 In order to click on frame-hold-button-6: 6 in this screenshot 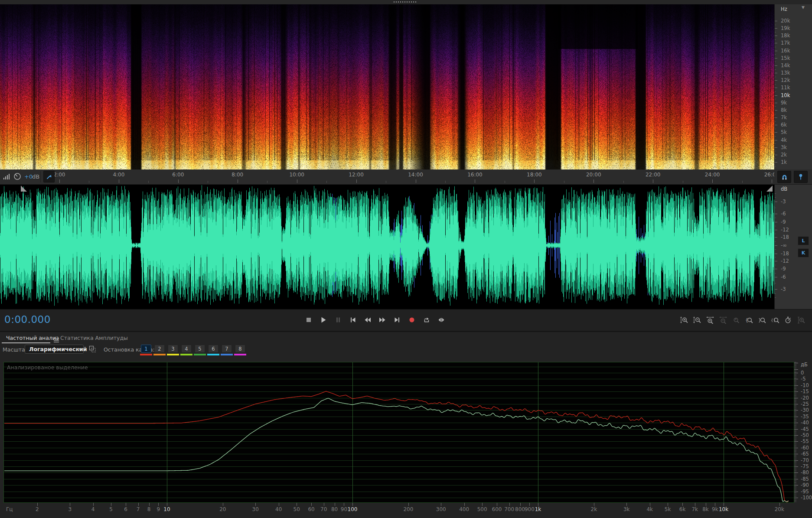, I will do `click(213, 349)`.